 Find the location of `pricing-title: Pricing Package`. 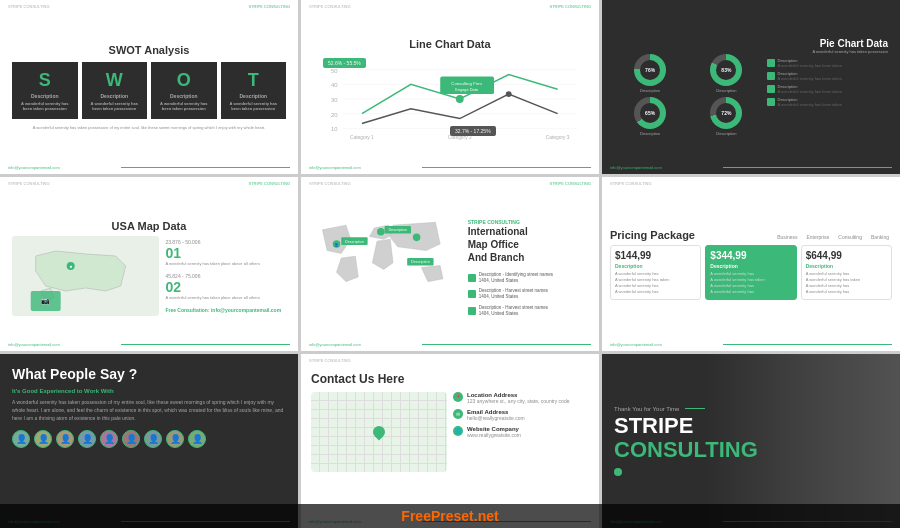

pricing-title: Pricing Package is located at coordinates (652, 235).